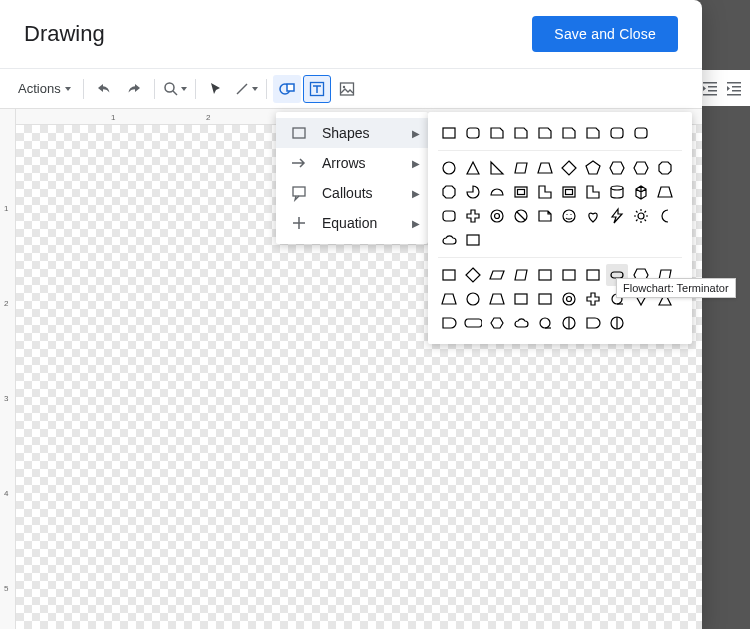  I want to click on dialog-header: Drawing Save and Close, so click(351, 34).